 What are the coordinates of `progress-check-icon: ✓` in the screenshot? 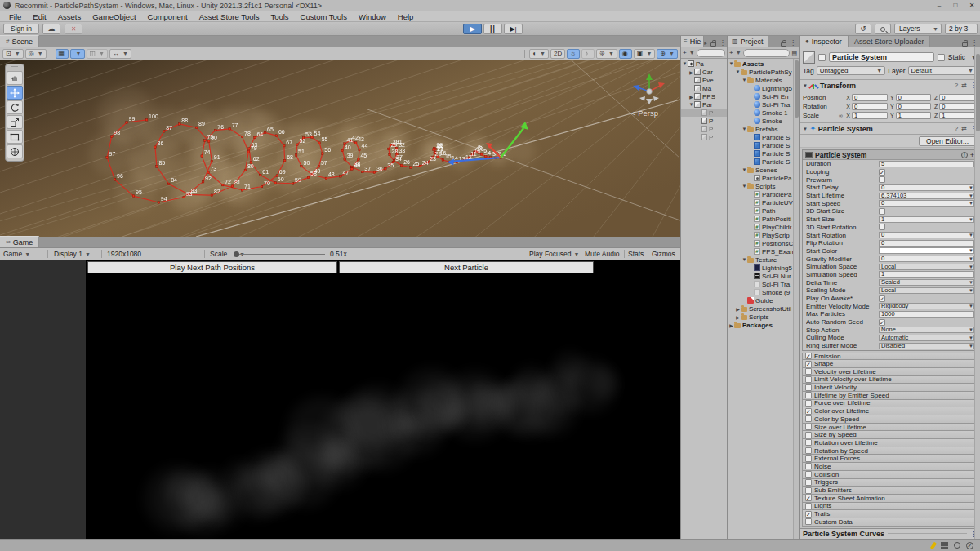 It's located at (970, 545).